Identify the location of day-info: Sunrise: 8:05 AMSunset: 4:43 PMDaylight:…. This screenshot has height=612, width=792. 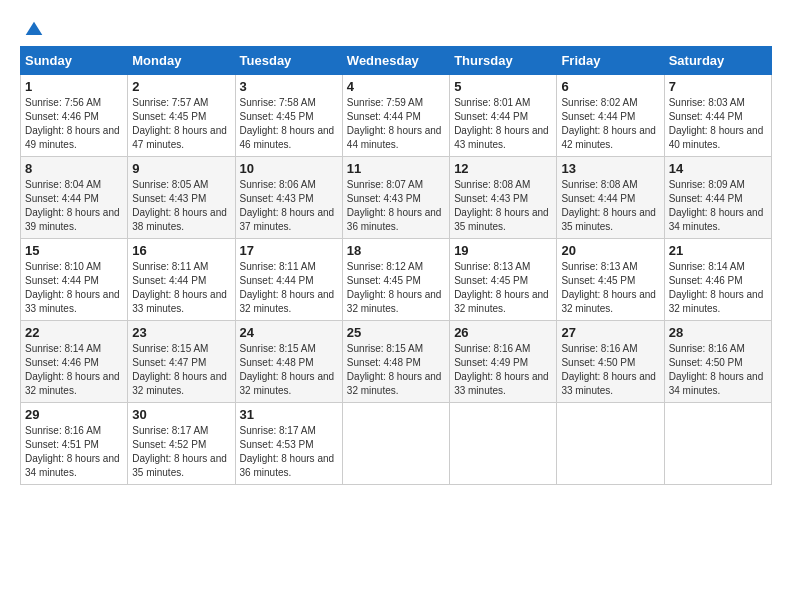
(181, 206).